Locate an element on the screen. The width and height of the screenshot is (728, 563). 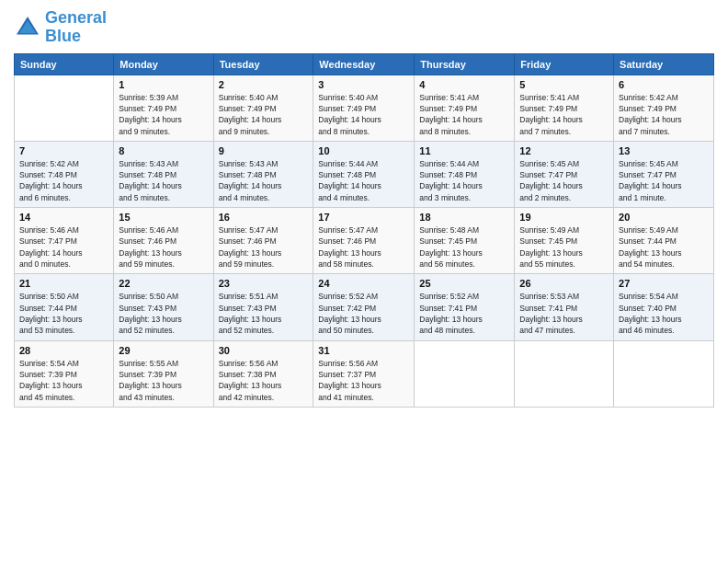
day-number: 26 is located at coordinates (564, 283).